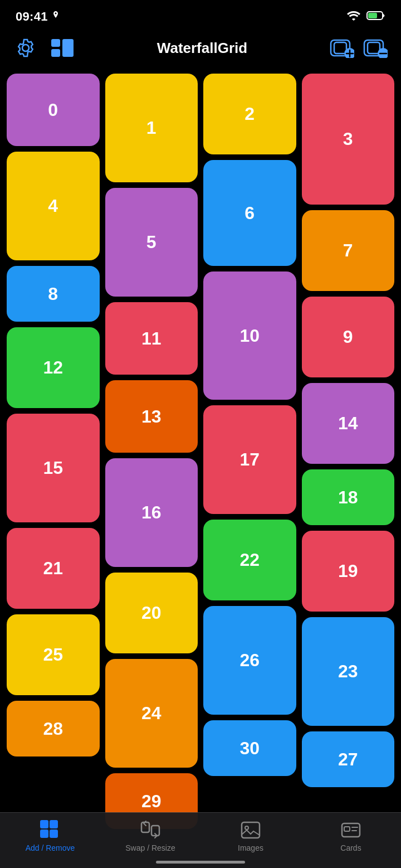  What do you see at coordinates (53, 110) in the screenshot?
I see `card-0: 0` at bounding box center [53, 110].